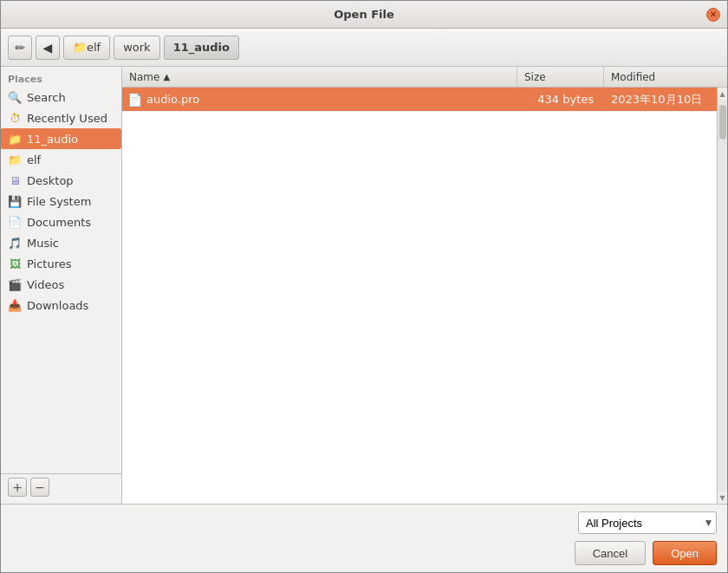 The image size is (728, 573). I want to click on open-button: Open, so click(685, 553).